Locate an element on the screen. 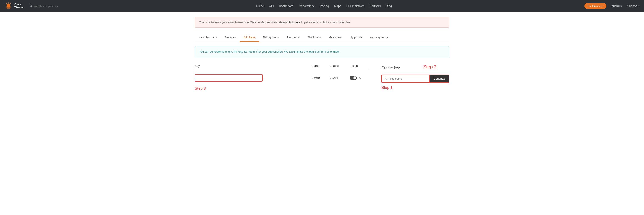 The image size is (644, 215). step3-label: Step 3 is located at coordinates (282, 89).